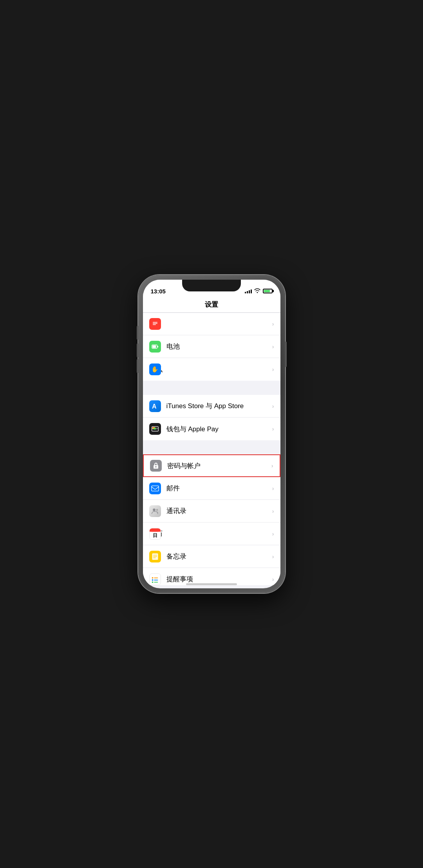  What do you see at coordinates (155, 324) in the screenshot?
I see `partial-icon` at bounding box center [155, 324].